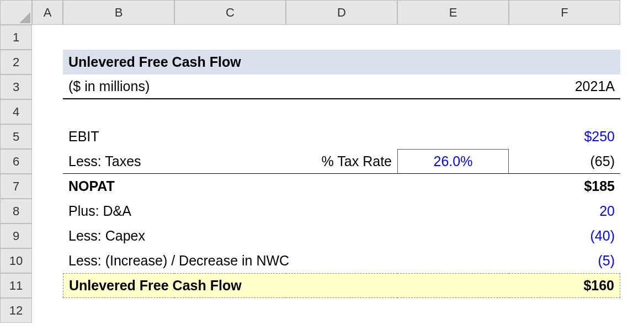 This screenshot has width=644, height=330. Describe the element at coordinates (47, 137) in the screenshot. I see `cell-A5` at that location.